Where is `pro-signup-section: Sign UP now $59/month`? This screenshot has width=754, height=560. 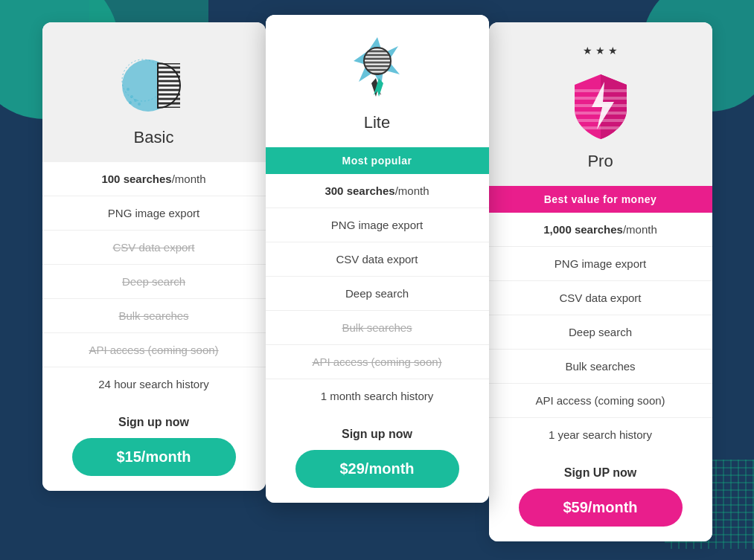 pro-signup-section: Sign UP now $59/month is located at coordinates (601, 497).